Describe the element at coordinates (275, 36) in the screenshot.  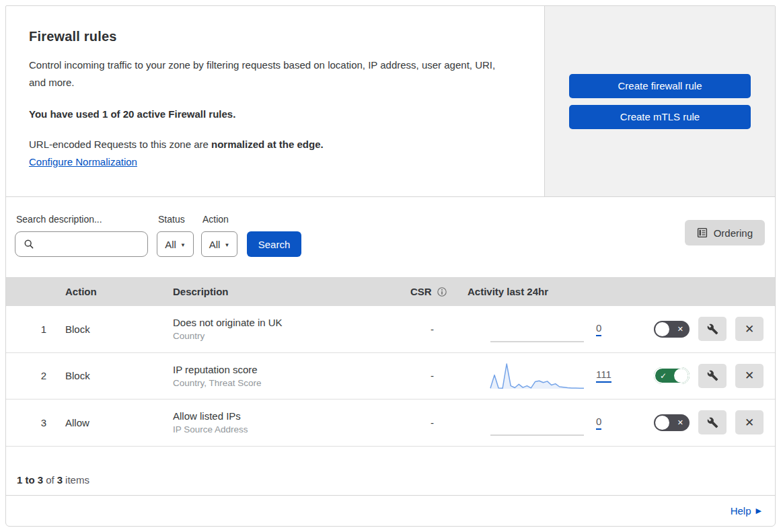
I see `page-title: Firewall rules` at that location.